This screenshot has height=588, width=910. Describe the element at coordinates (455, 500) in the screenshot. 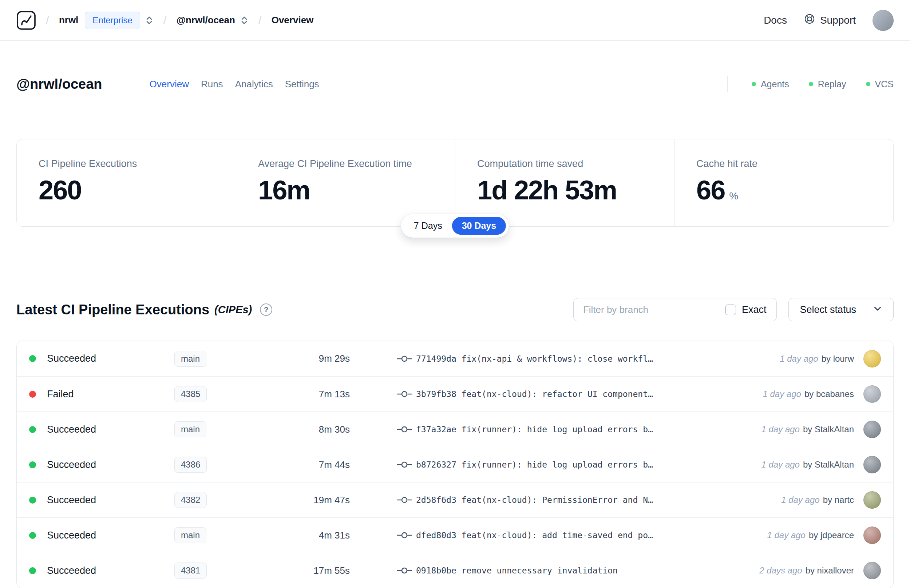

I see `table-row: Succeeded 4382 19m 47s 2d58f6d3 feat(nx-…` at that location.